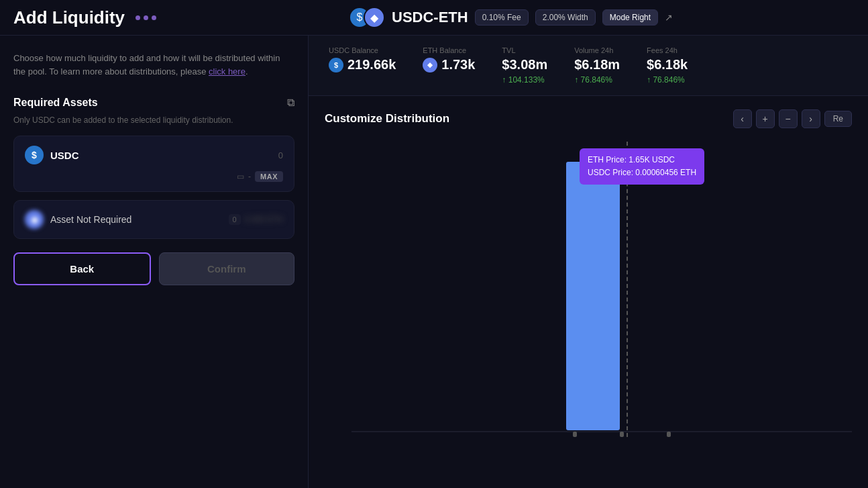 The width and height of the screenshot is (868, 488). I want to click on stat-tvl: TVL $3.08m 104.133%, so click(525, 66).